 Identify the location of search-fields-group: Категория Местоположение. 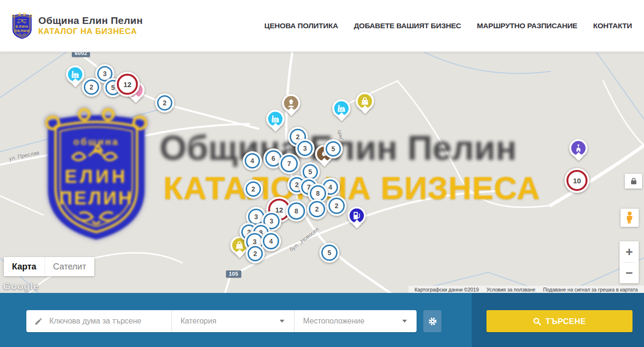
(221, 321).